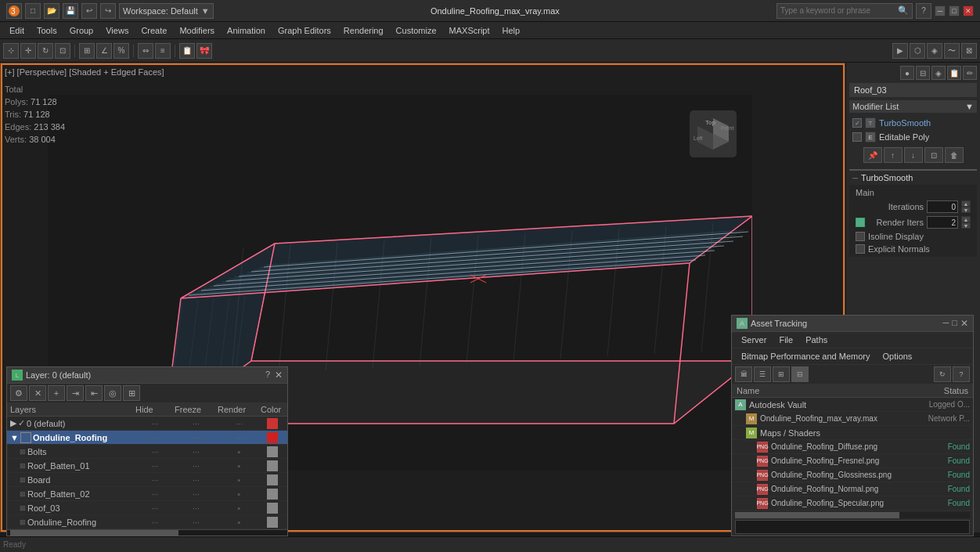 This screenshot has height=552, width=980. I want to click on ts-render-iters-input: 2, so click(942, 222).